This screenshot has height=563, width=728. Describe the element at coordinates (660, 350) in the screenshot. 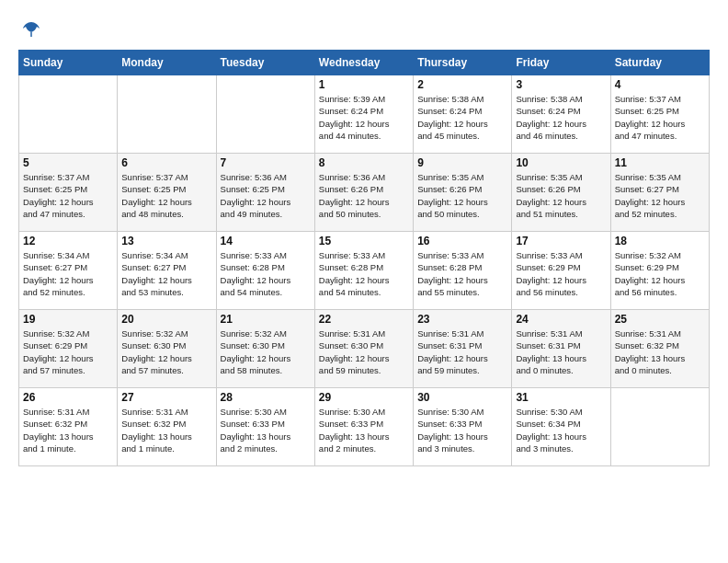

I see `calendar-cell: 25Sunrise: 5:31 AM Sunset: 6:32 PM Dayli…` at that location.